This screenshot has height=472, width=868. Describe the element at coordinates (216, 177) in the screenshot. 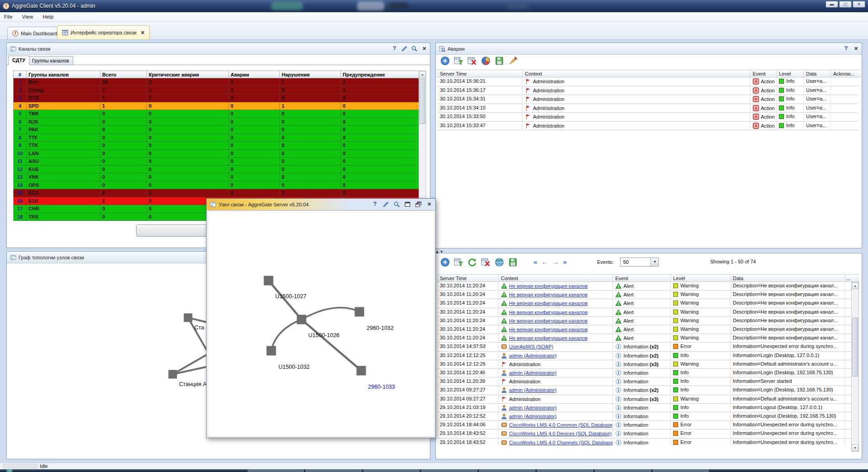

I see `channel-row: 13VNK00000` at that location.